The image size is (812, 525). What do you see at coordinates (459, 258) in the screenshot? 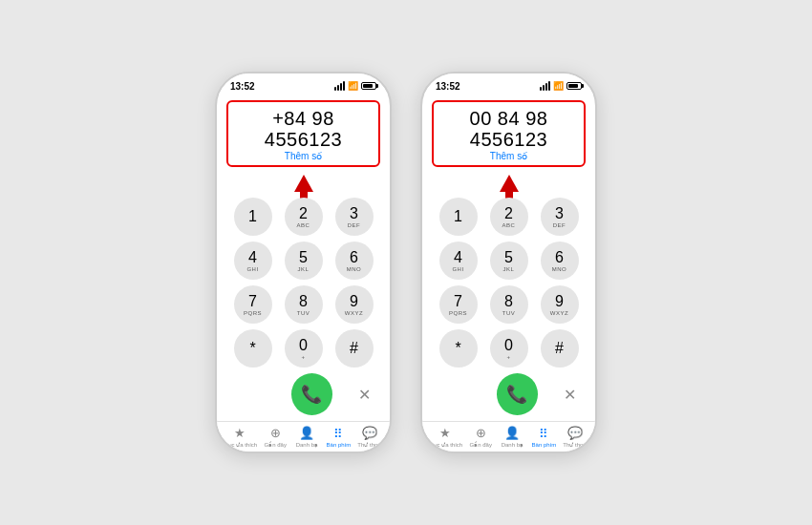
I see `dial-num-4: 4` at bounding box center [459, 258].